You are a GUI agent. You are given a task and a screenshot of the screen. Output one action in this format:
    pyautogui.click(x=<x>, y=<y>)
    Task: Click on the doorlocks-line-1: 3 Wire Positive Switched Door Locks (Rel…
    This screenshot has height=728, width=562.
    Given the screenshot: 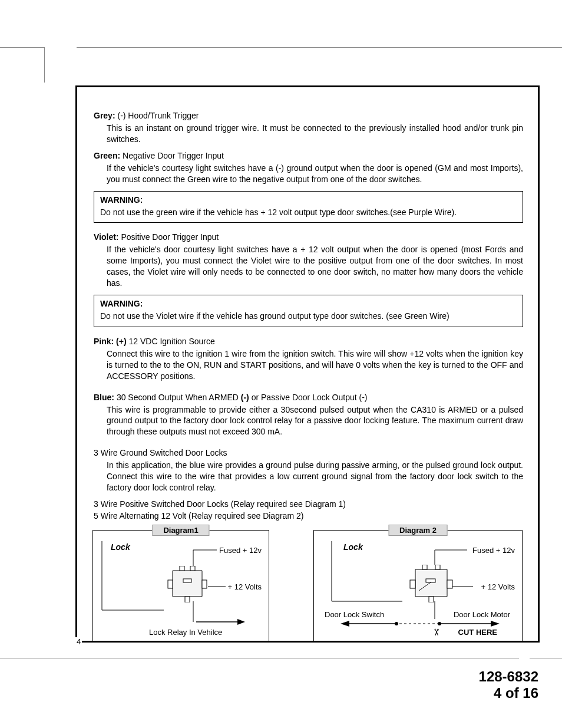 What is the action you would take?
    pyautogui.click(x=309, y=504)
    